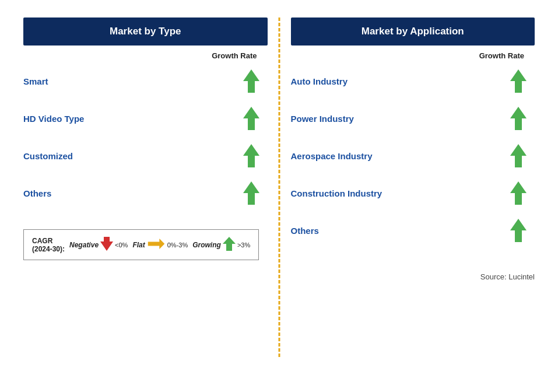  Describe the element at coordinates (141, 245) in the screenshot. I see `legend-box: CAGR(2024-30): Negative <0% Flat 0%-3%` at that location.